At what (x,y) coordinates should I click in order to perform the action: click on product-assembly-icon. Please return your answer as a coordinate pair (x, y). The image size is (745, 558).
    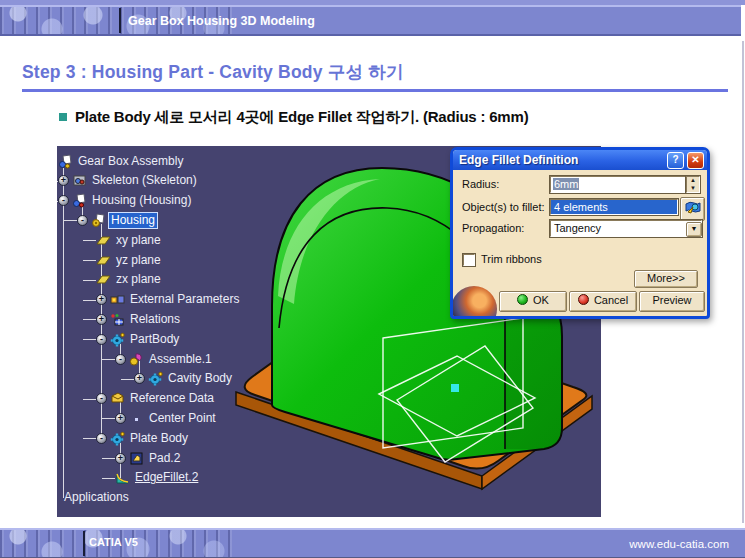
    Looking at the image, I should click on (66, 162).